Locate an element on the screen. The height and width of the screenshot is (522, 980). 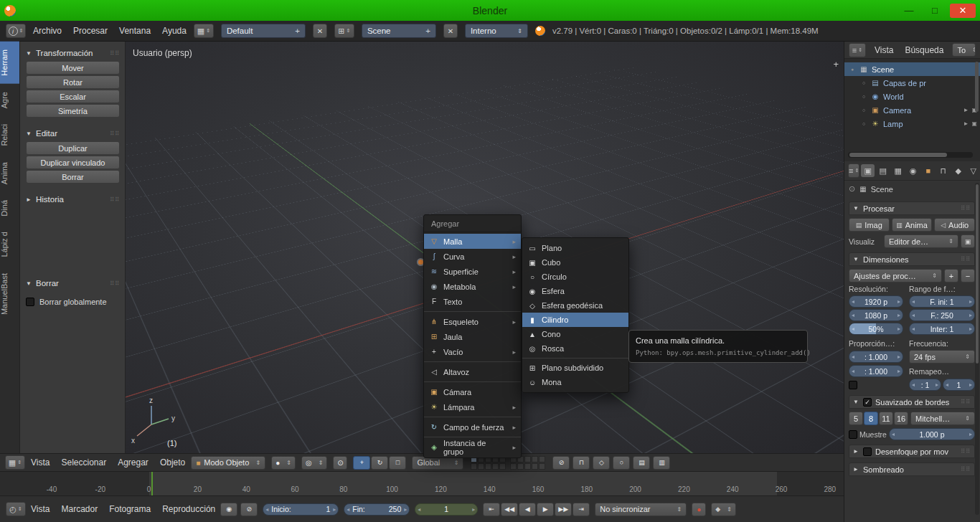
menu-ayuda: Ayuda is located at coordinates (174, 31).